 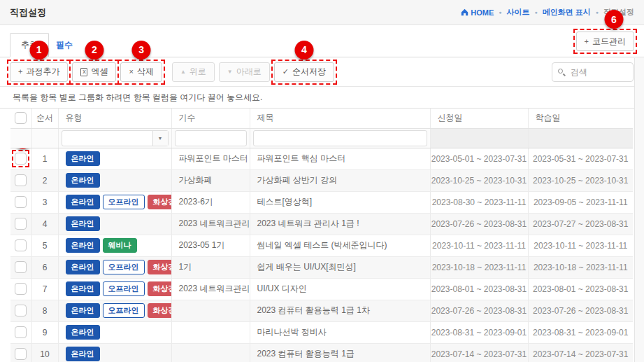 I want to click on order-cell: 10, so click(x=45, y=353).